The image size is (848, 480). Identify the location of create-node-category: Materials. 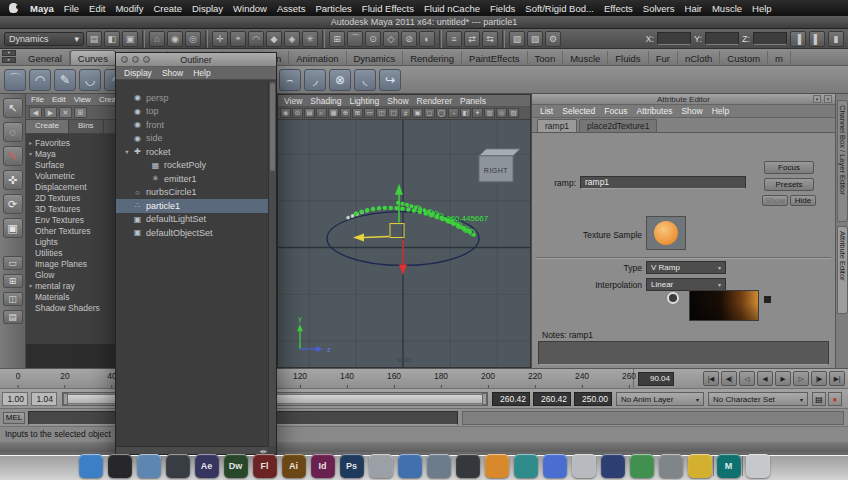
(70, 296).